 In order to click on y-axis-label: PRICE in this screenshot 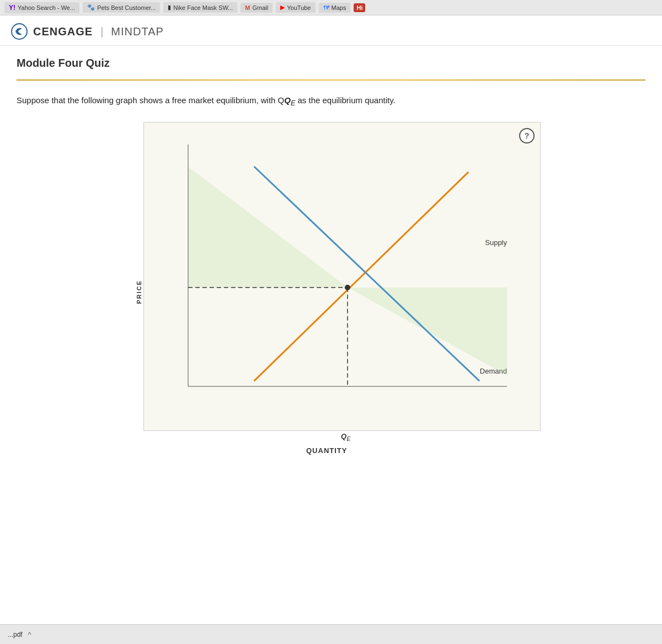, I will do `click(139, 292)`.